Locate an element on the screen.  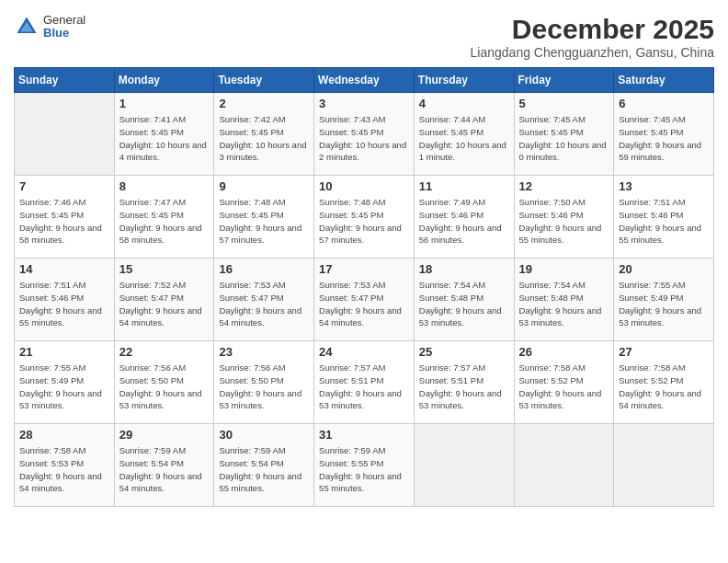
calendar-cell: 4Sunrise: 7:44 AMSunset: 5:45 PMDaylight… is located at coordinates (463, 134).